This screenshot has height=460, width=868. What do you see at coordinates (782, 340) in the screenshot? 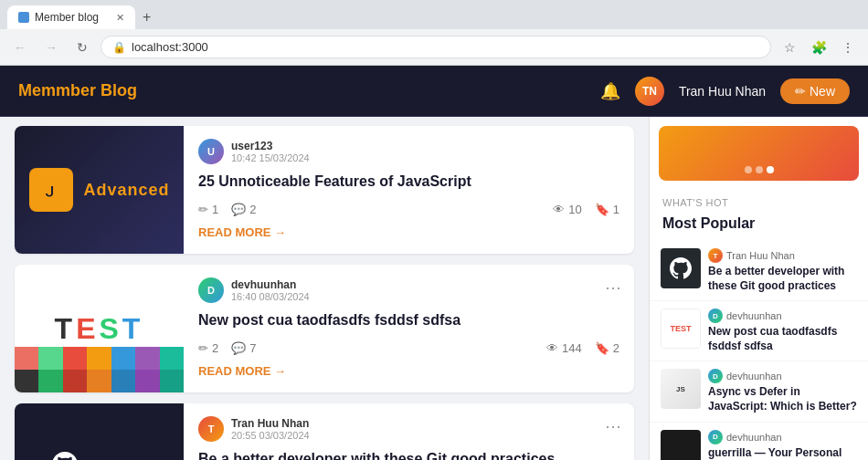
I see `popular-title: New post cua taodfasdfs fsddsf sdfsa` at bounding box center [782, 340].